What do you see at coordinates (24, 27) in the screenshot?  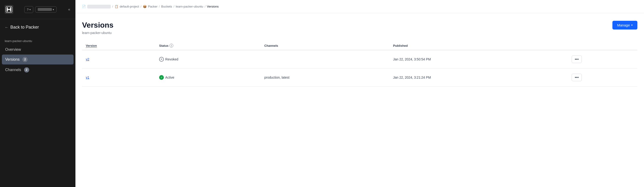 I see `back-label: Back to Packer` at bounding box center [24, 27].